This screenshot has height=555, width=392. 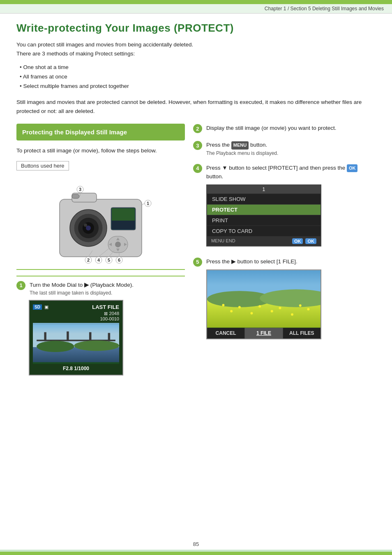 What do you see at coordinates (264, 299) in the screenshot?
I see `step5-landscape` at bounding box center [264, 299].